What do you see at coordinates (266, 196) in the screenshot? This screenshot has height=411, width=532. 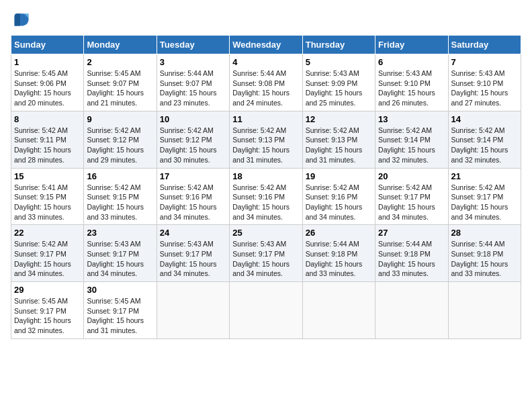 I see `calendar-week-3: 15Sunrise: 5:41 AM Sunset: 9:15 PM Dayli…` at bounding box center [266, 196].